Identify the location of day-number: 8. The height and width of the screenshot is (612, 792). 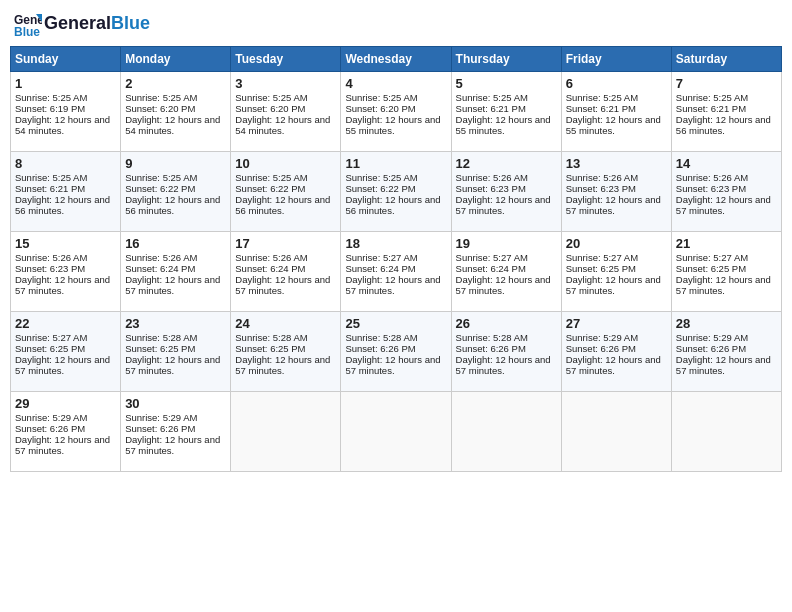
(66, 164).